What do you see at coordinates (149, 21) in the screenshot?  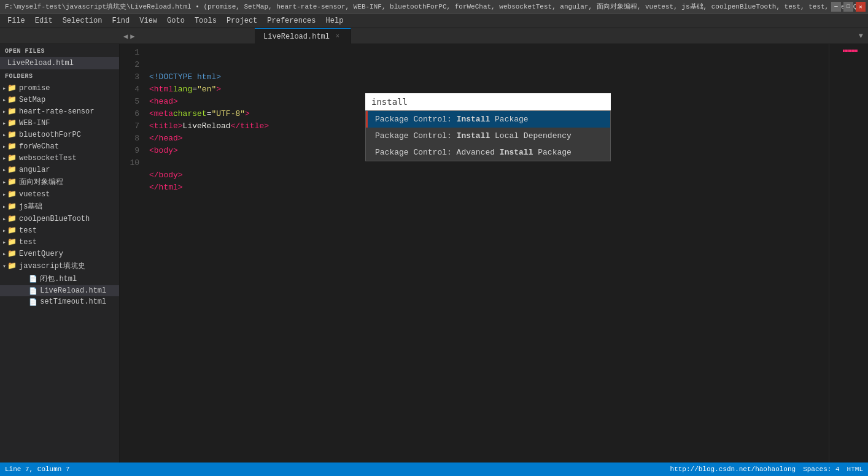 I see `menu-item-view: View` at bounding box center [149, 21].